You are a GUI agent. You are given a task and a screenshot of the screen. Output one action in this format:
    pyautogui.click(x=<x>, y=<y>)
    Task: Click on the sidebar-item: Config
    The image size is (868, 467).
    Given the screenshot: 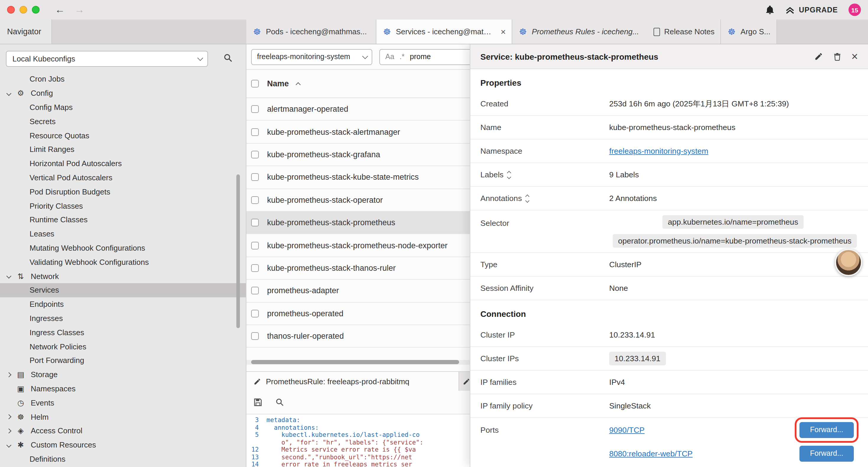 What is the action you would take?
    pyautogui.click(x=123, y=93)
    